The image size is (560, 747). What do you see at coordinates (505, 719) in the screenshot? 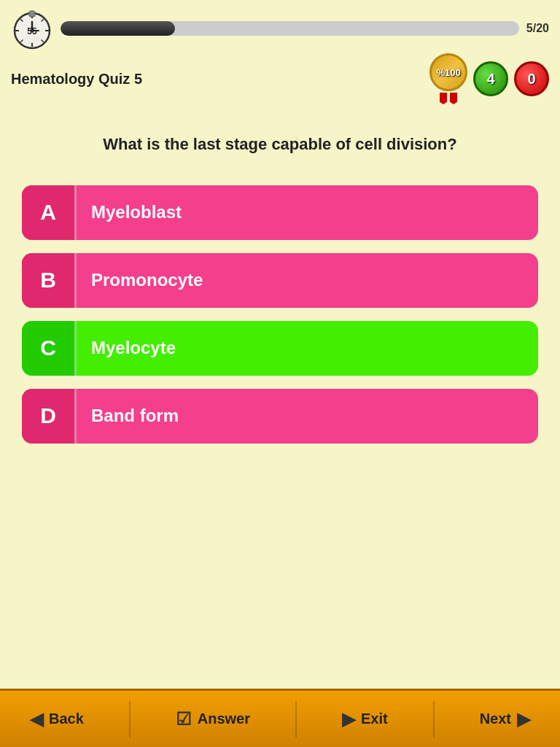
I see `next-button: Next ▶` at bounding box center [505, 719].